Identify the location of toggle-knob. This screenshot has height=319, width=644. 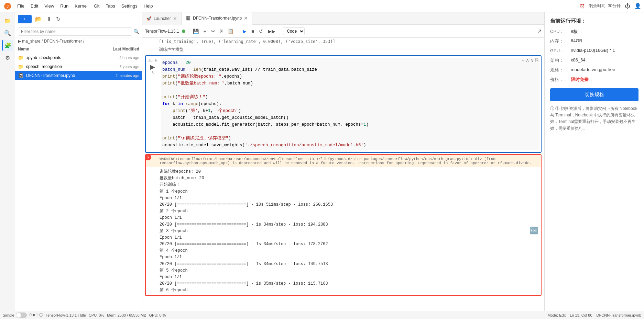
(19, 315).